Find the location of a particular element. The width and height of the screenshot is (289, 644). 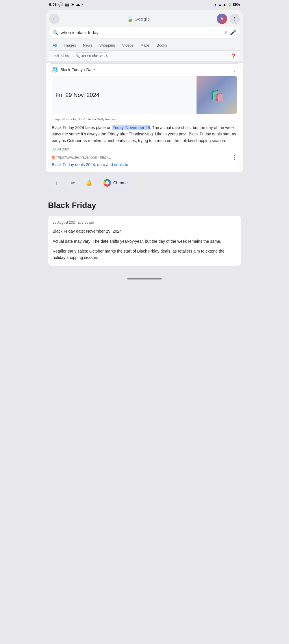

info-item-sales: Retailer early sales: October marks the … is located at coordinates (144, 255).